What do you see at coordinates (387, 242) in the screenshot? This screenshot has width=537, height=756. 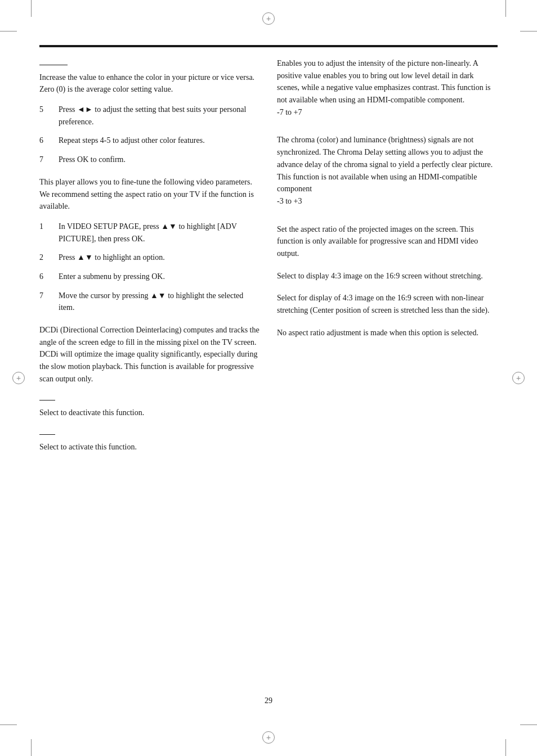 I see `right-block3-text: Set the aspect ratio of the projected im…` at bounding box center [387, 242].